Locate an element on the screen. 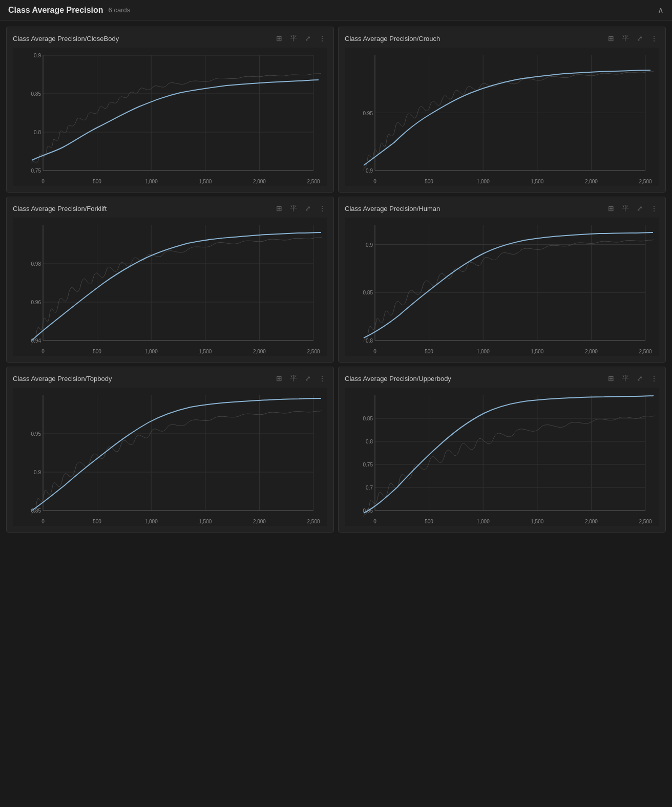 The image size is (672, 807). svg-text: 0.7 is located at coordinates (369, 487).